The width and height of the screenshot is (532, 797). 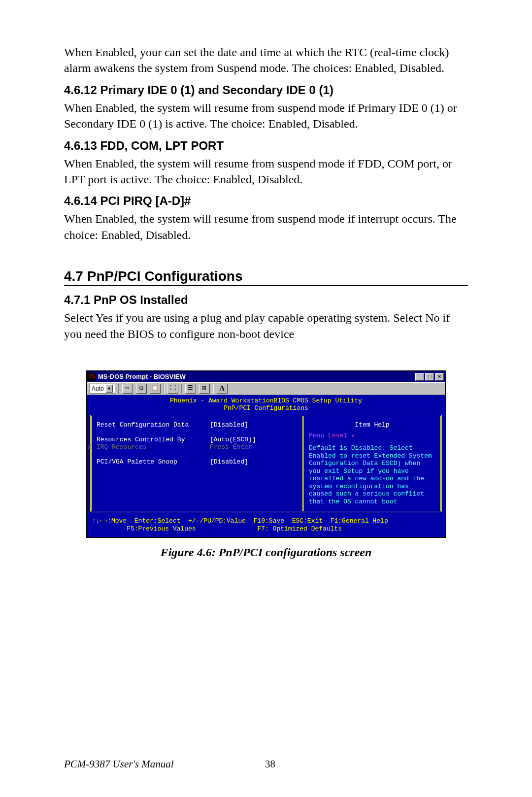 What do you see at coordinates (266, 227) in the screenshot?
I see `body-4-6-14: When Enabled, the system will resume fro…` at bounding box center [266, 227].